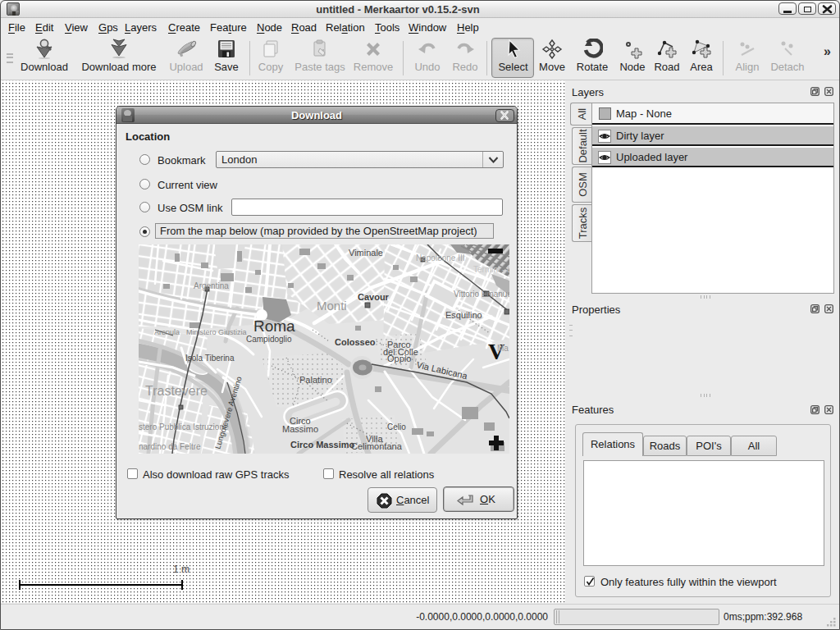  What do you see at coordinates (331, 305) in the screenshot?
I see `svg-text: Monti` at bounding box center [331, 305].